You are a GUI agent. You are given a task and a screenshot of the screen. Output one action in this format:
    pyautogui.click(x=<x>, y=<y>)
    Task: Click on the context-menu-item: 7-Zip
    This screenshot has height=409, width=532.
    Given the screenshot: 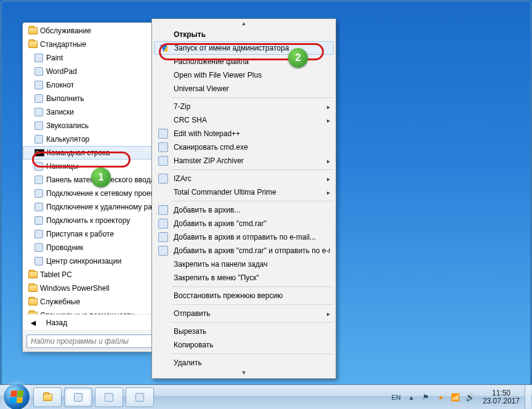 What is the action you would take?
    pyautogui.click(x=244, y=107)
    